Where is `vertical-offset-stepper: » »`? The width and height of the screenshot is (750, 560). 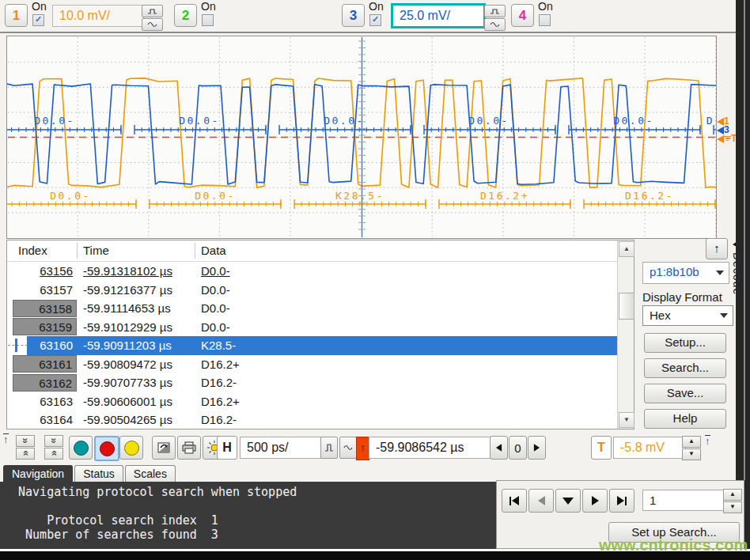
vertical-offset-stepper: » » is located at coordinates (54, 448).